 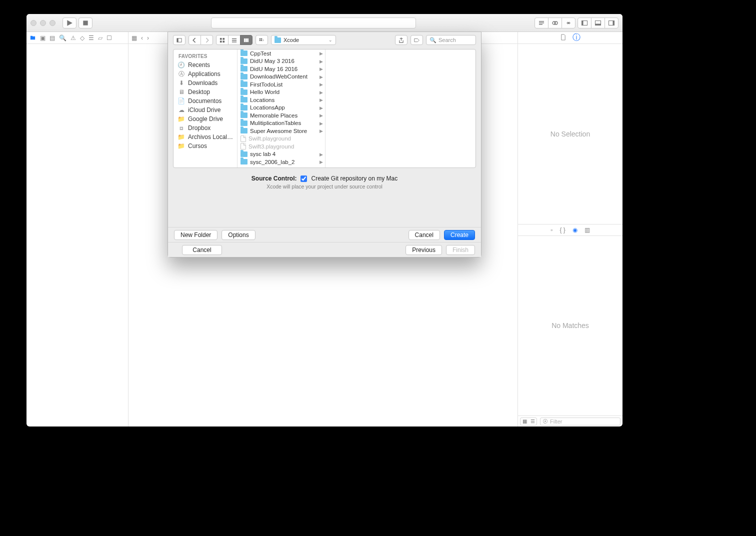 What do you see at coordinates (52, 38) in the screenshot?
I see `find-navigator-icon: ▤` at bounding box center [52, 38].